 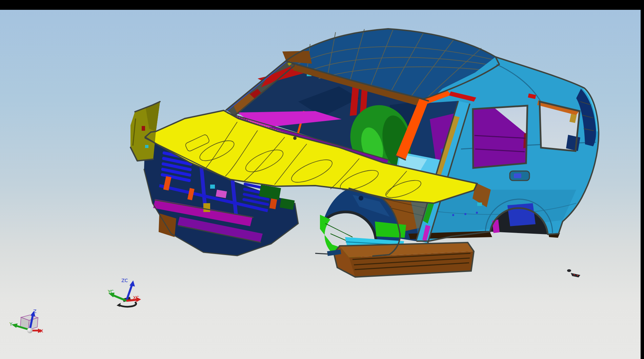 I want to click on door-handle, so click(x=520, y=176).